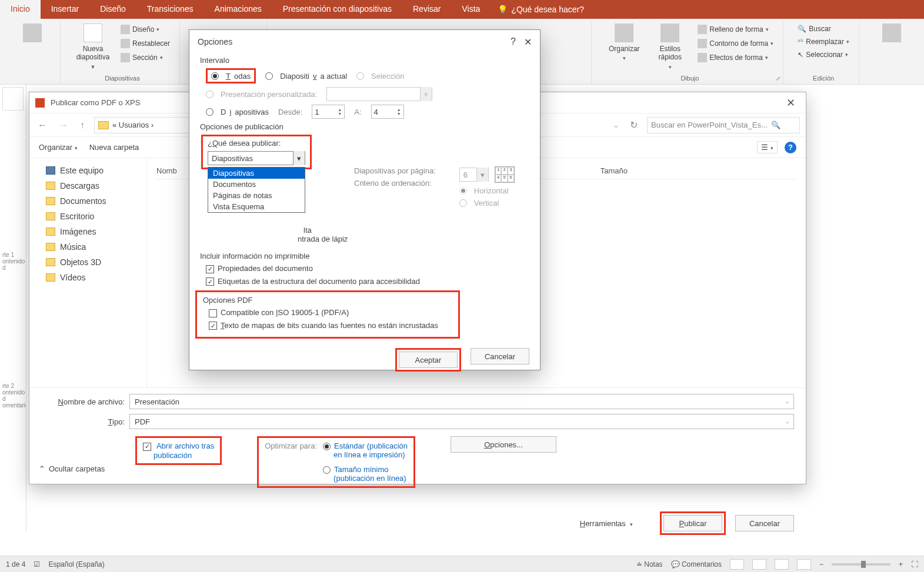 Image resolution: width=924 pixels, height=572 pixels. Describe the element at coordinates (20, 9) in the screenshot. I see `ribbon-tab-inicio: Inicio` at that location.